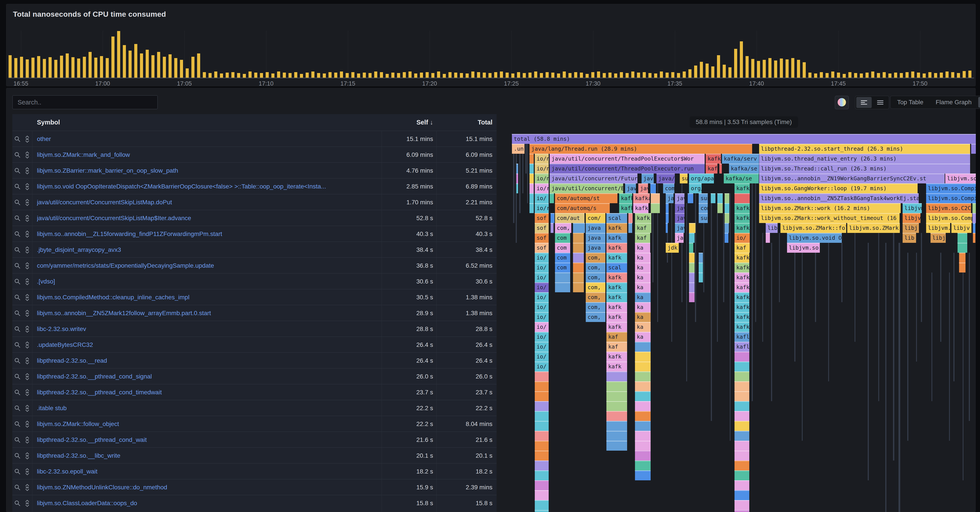 The width and height of the screenshot is (980, 512). Describe the element at coordinates (742, 347) in the screenshot. I see `flame-block: kafl` at that location.